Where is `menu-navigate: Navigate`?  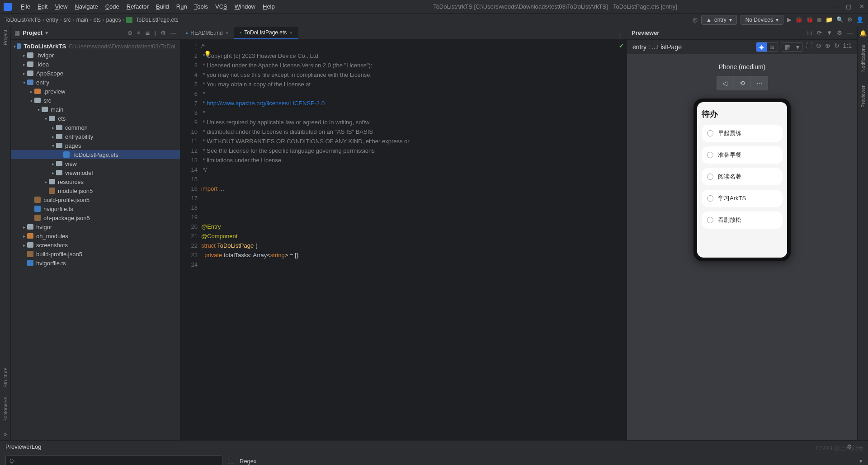 menu-navigate: Navigate is located at coordinates (86, 6).